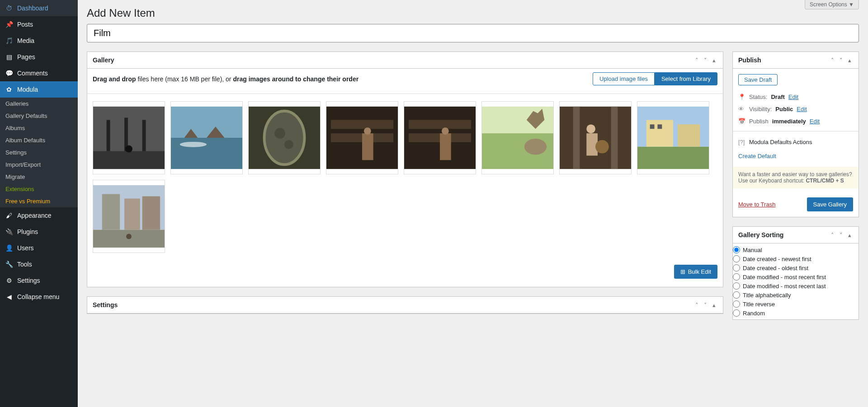 This screenshot has width=868, height=407. What do you see at coordinates (796, 156) in the screenshot?
I see `create-default-link: Create Default` at bounding box center [796, 156].